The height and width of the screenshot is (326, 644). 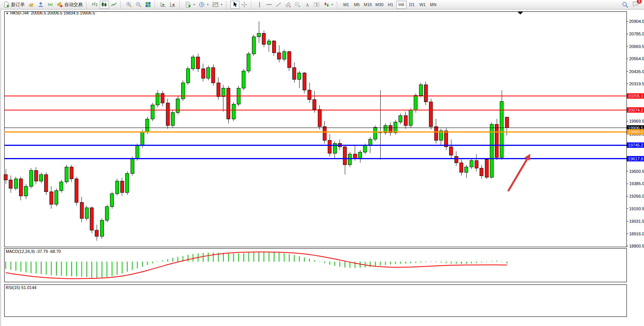 I want to click on search-icon, so click(x=625, y=5).